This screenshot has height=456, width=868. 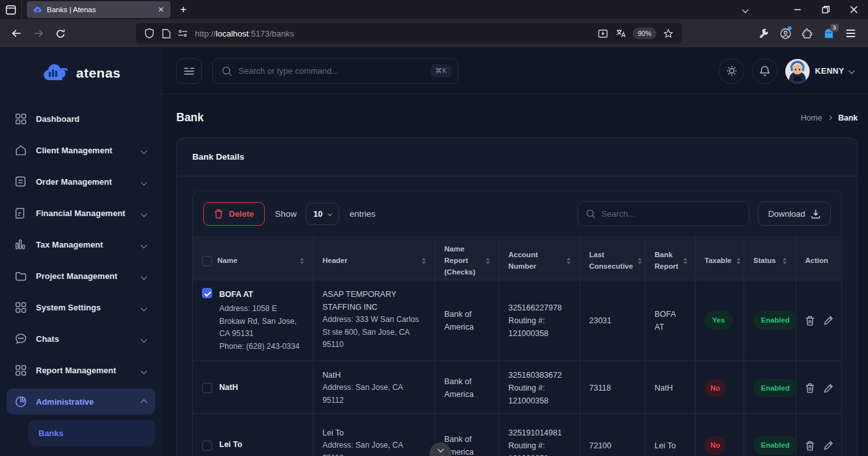 What do you see at coordinates (207, 261) in the screenshot?
I see `select-all-checkbox` at bounding box center [207, 261].